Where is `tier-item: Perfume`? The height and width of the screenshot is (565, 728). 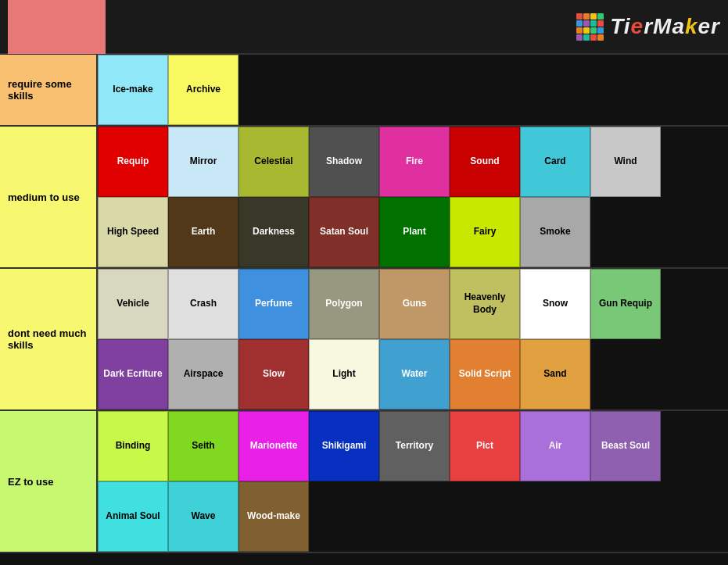
tier-item: Perfume is located at coordinates (274, 304).